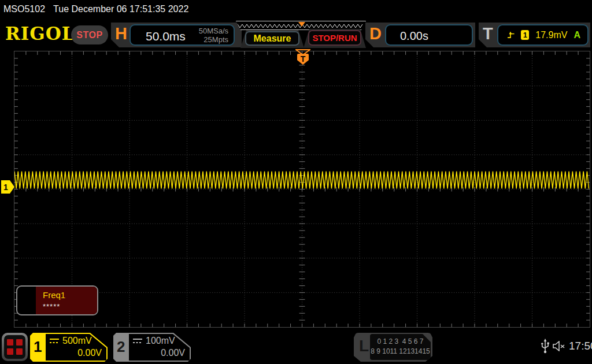 Image resolution: width=592 pixels, height=364 pixels. I want to click on logic-analyzer-tag: L 0 1 2 3 4 5 6 7 8 9 1011 12131415, so click(393, 347).